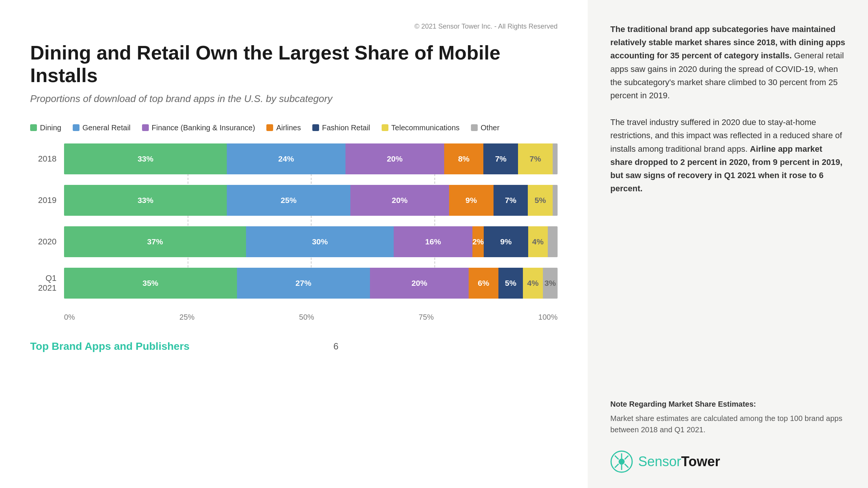 This screenshot has width=868, height=488. What do you see at coordinates (550, 283) in the screenshot?
I see `segment-label: 3%` at bounding box center [550, 283].